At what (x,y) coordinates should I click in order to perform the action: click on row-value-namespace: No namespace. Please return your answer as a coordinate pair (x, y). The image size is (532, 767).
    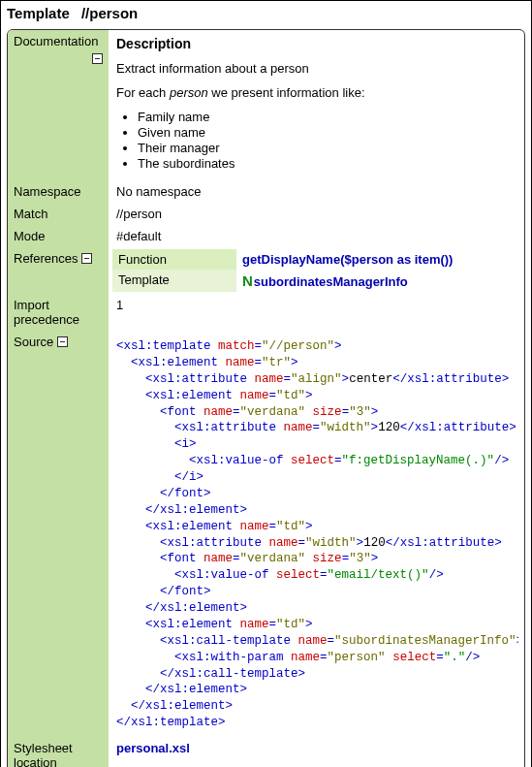
    Looking at the image, I should click on (316, 192).